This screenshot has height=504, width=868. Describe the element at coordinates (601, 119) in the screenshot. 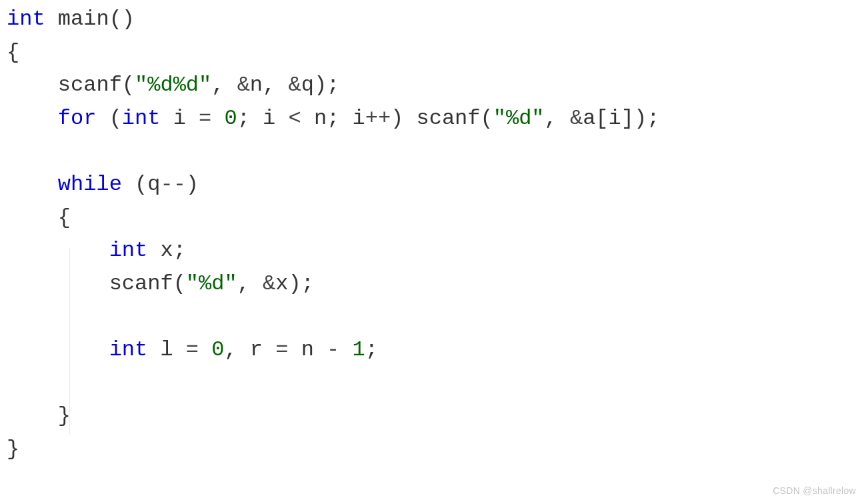

I see `lbracket: [` at that location.